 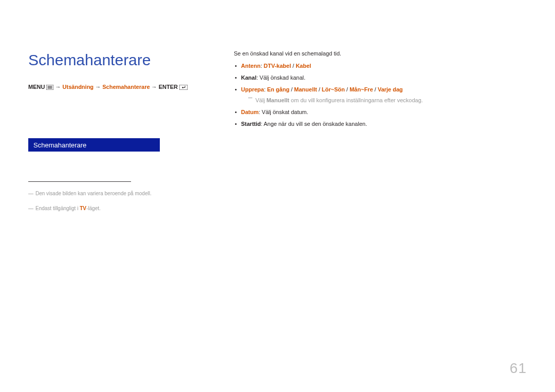 I want to click on enter-label: ENTER, so click(x=169, y=87).